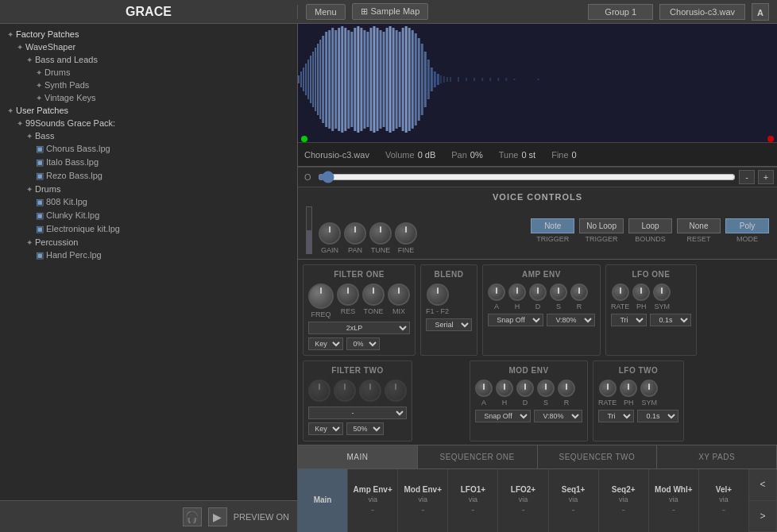  What do you see at coordinates (326, 344) in the screenshot?
I see `filter-key-dropdown: Key` at bounding box center [326, 344].